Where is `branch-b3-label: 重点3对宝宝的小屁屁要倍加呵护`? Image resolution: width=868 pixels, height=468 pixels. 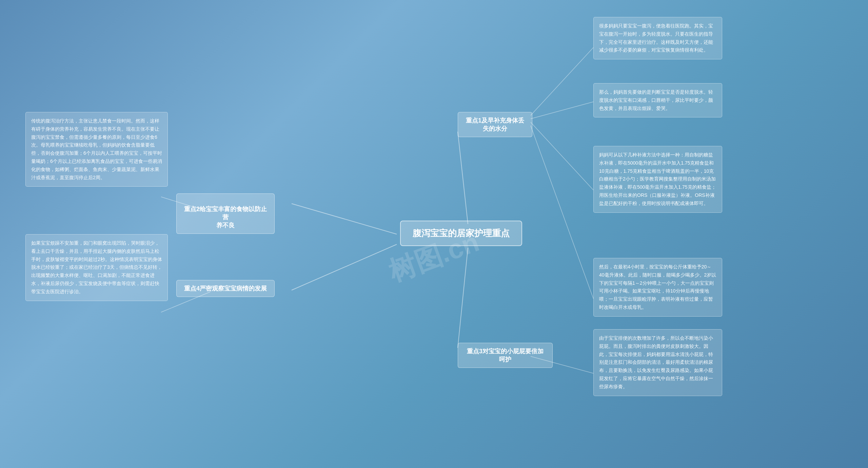
branch-b3-label: 重点3对宝宝的小屁屁要倍加呵护 is located at coordinates (505, 355).